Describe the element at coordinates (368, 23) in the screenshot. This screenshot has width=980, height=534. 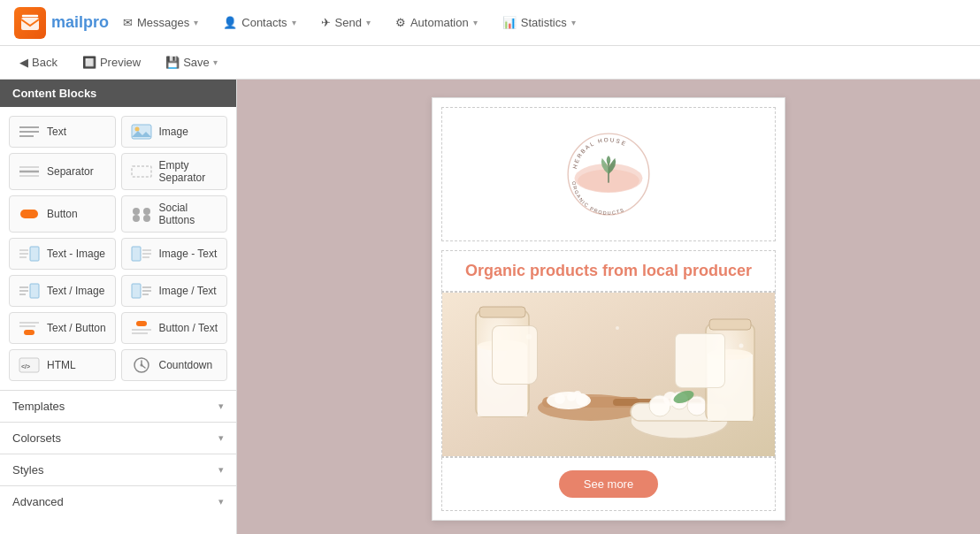
I see `send-arrow-icon: ▾` at that location.